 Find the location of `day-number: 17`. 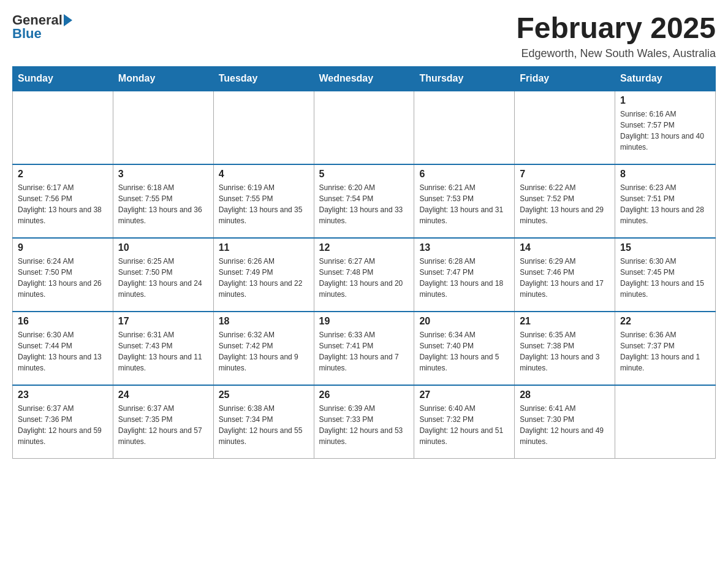

day-number: 17 is located at coordinates (163, 321).